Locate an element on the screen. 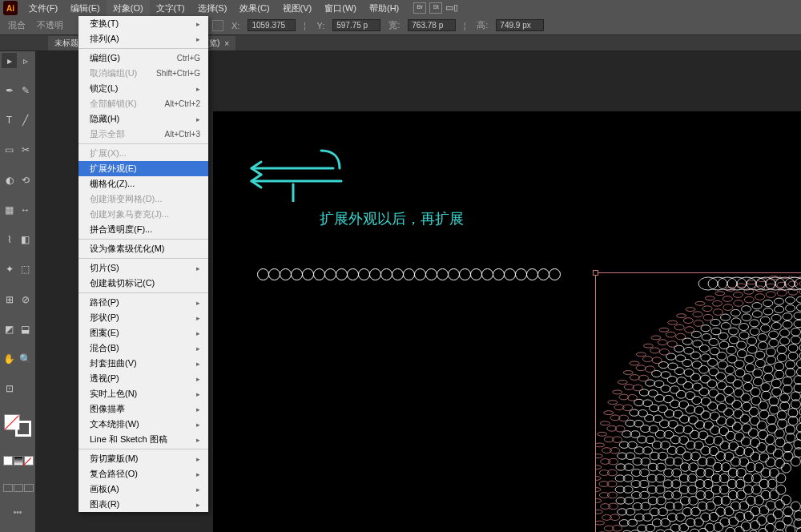 Image resolution: width=801 pixels, height=532 pixels. menu-item: 透视(P) is located at coordinates (143, 378).